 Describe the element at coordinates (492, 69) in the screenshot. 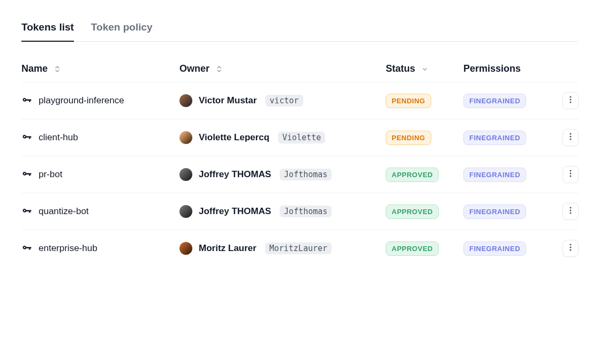

I see `col-permissions-label: Permissions` at that location.